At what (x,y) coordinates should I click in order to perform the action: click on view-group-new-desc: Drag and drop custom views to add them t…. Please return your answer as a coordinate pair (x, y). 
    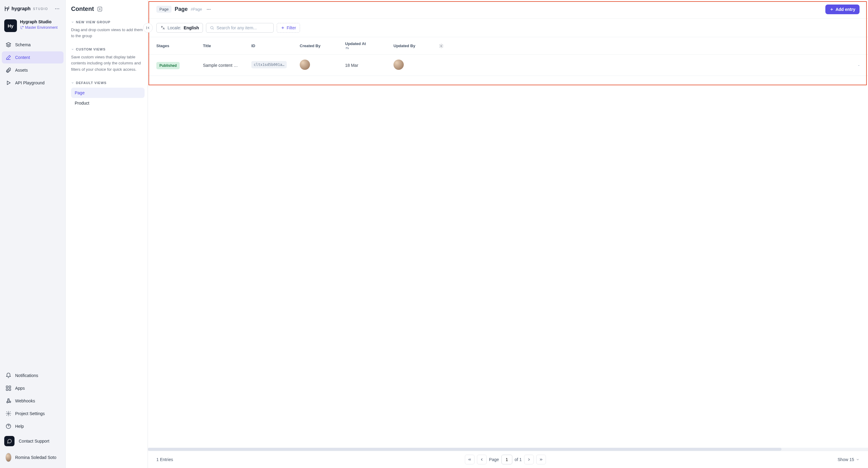
    Looking at the image, I should click on (108, 33).